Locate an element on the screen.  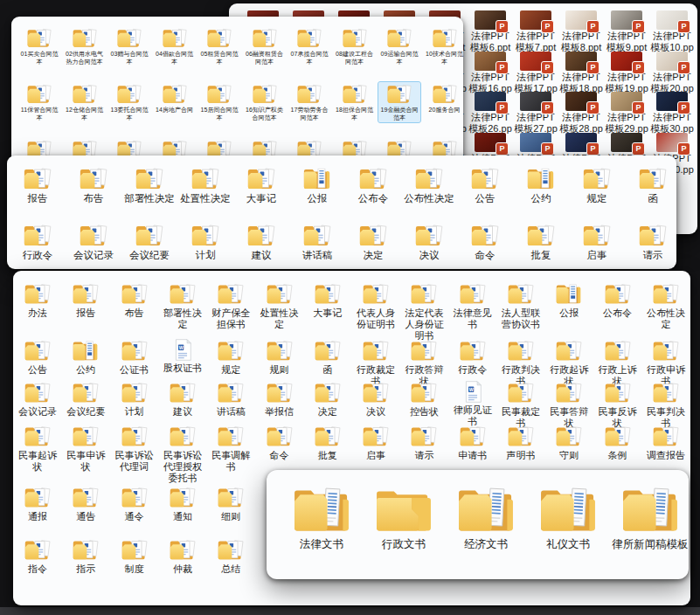
folder-item: 指示 is located at coordinates (86, 556).